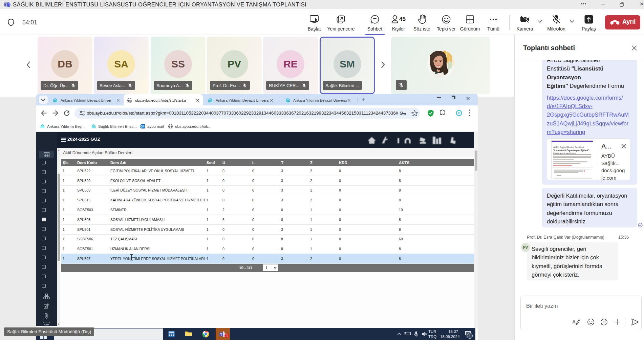 The width and height of the screenshot is (644, 340). What do you see at coordinates (574, 321) in the screenshot?
I see `svg-text: A` at bounding box center [574, 321].